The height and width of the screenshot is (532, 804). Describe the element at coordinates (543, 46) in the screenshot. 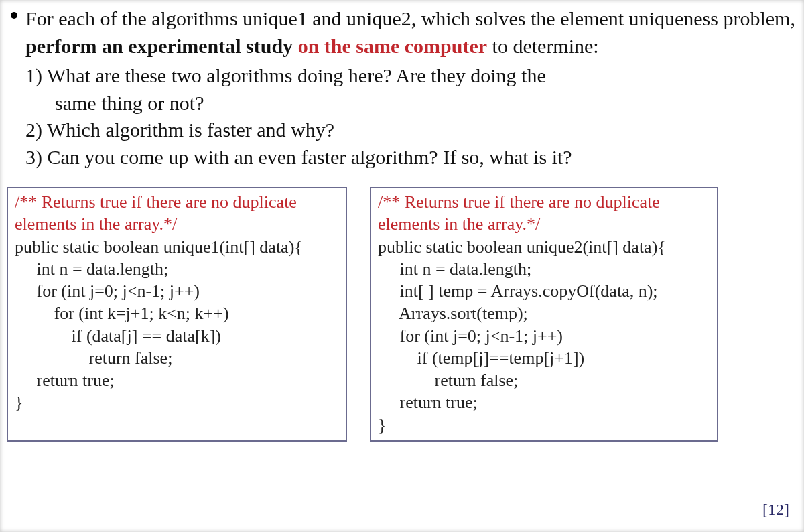

I see `bullet-text-2: to determine:` at that location.